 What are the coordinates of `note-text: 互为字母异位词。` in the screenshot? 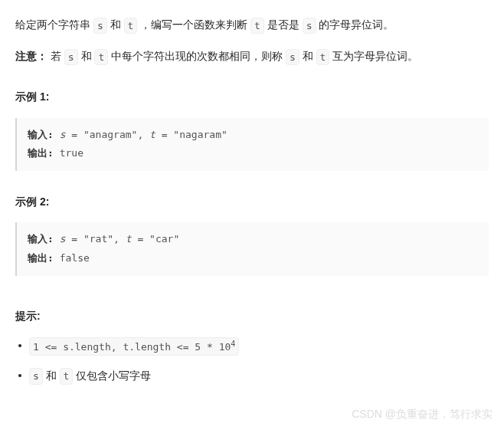 It's located at (375, 56).